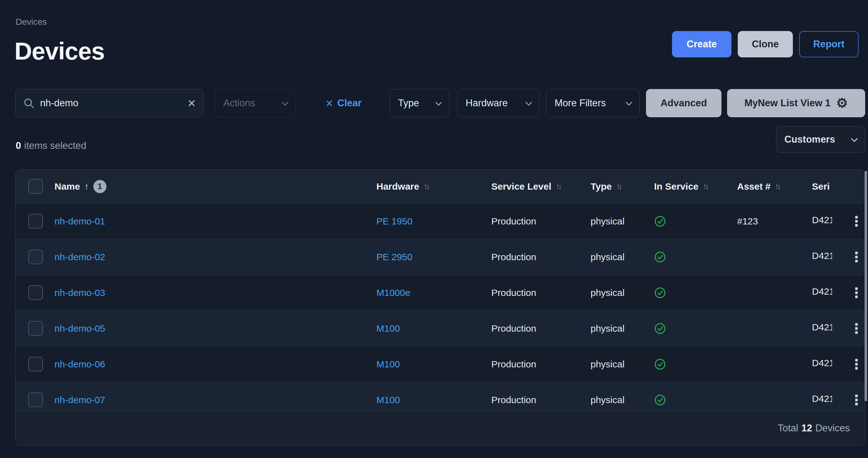  I want to click on table-row: nh-demo-06 M100 Production physical D421…, so click(440, 364).